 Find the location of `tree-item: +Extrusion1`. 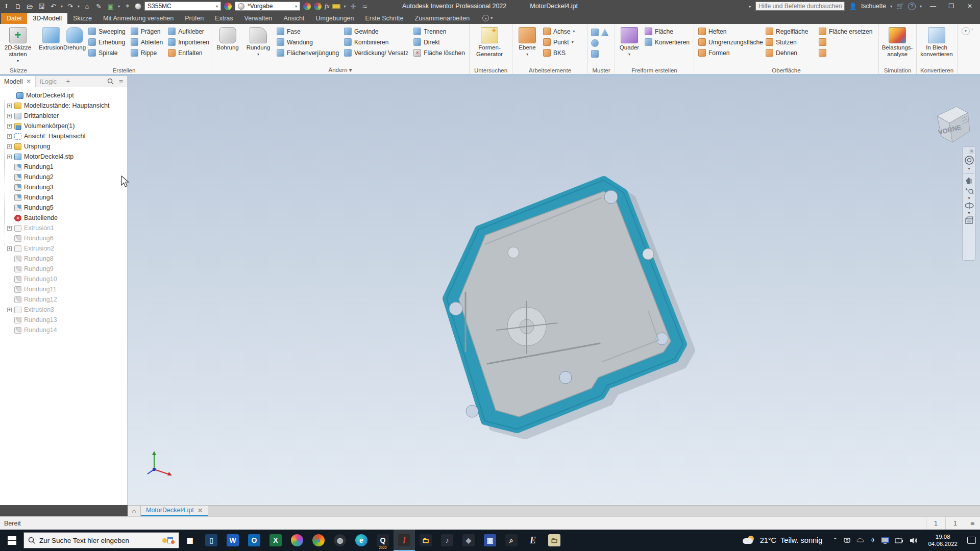

tree-item: +Extrusion1 is located at coordinates (63, 228).